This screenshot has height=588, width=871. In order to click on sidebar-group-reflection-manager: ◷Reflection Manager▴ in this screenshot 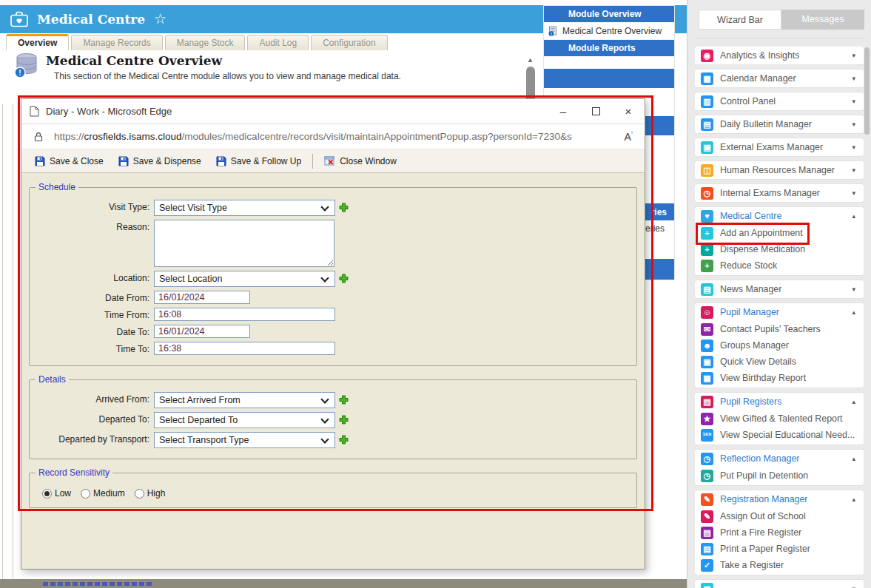, I will do `click(779, 459)`.